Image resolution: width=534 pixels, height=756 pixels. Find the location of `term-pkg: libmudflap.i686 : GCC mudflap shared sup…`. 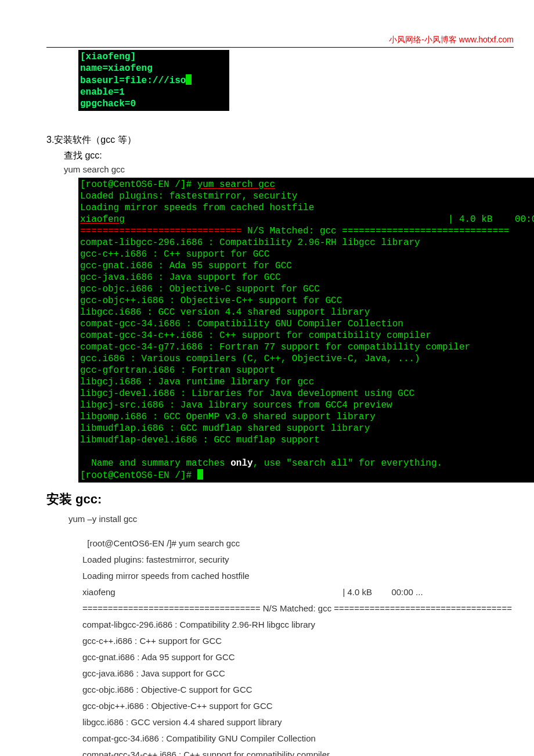

term-pkg: libmudflap.i686 : GCC mudflap shared sup… is located at coordinates (225, 429).